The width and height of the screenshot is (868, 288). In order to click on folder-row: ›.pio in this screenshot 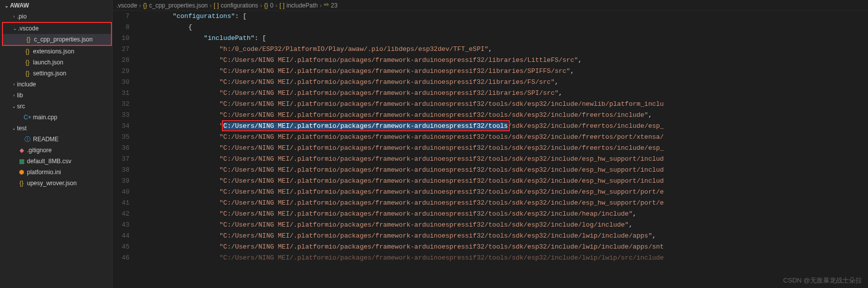, I will do `click(57, 16)`.